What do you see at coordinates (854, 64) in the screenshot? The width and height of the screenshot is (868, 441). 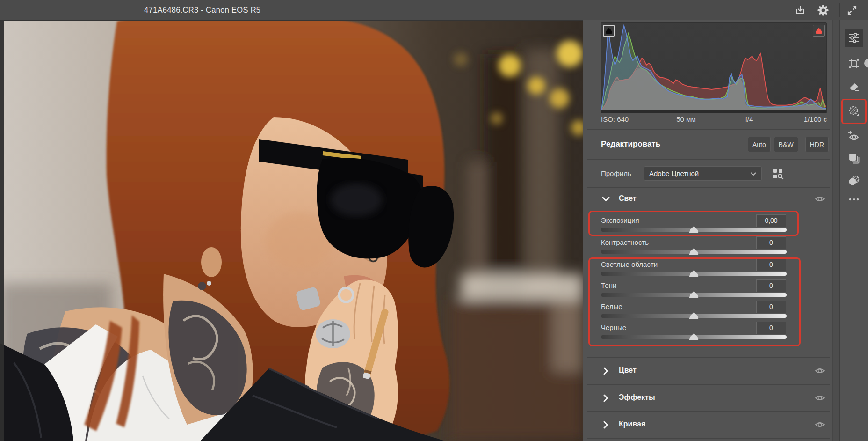 I see `crop-tool-icon` at bounding box center [854, 64].